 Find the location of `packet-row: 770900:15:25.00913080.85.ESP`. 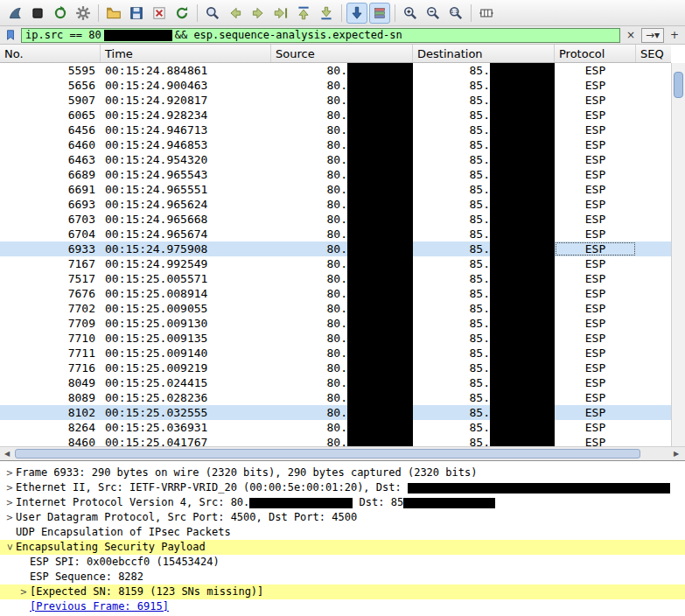

packet-row: 770900:15:25.00913080.85.ESP is located at coordinates (336, 324).